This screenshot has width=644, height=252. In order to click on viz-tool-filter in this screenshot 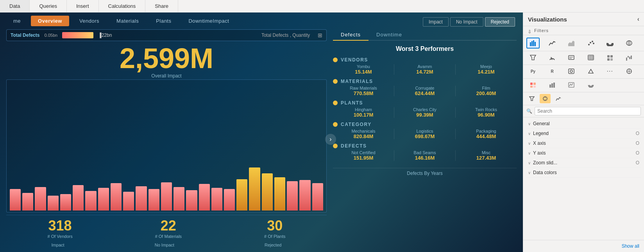, I will do `click(532, 99)`.